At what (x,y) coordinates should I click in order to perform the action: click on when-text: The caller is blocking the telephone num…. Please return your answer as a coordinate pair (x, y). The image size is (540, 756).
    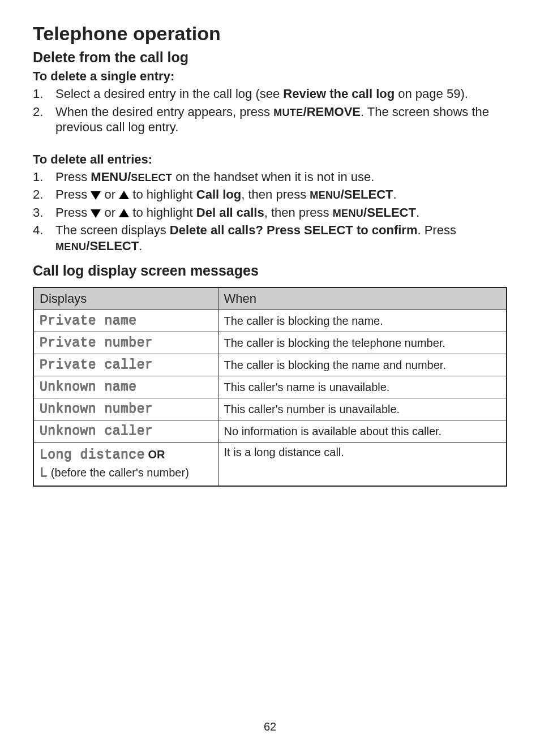
    Looking at the image, I should click on (362, 343).